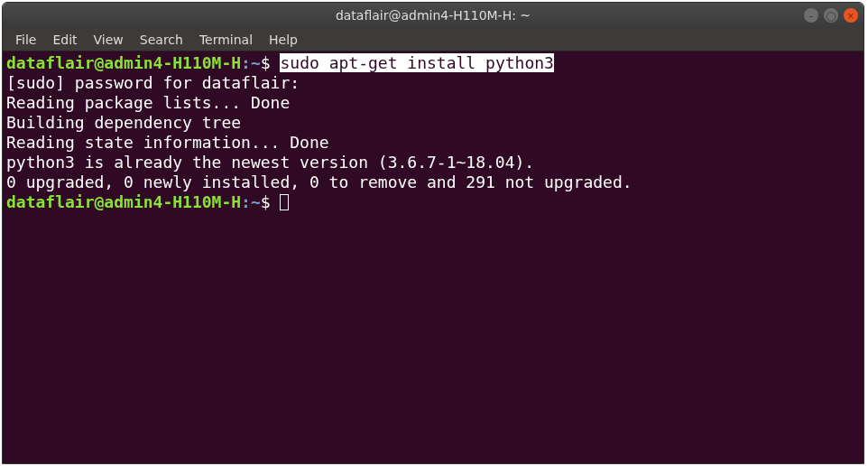  What do you see at coordinates (65, 40) in the screenshot?
I see `menu-edit: Edit` at bounding box center [65, 40].